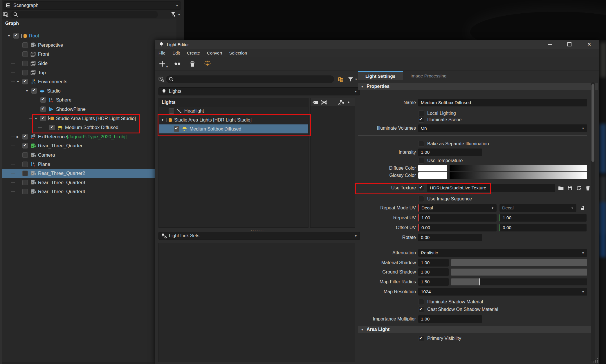 The height and width of the screenshot is (364, 606). I want to click on tree-item-front: Front, so click(89, 54).